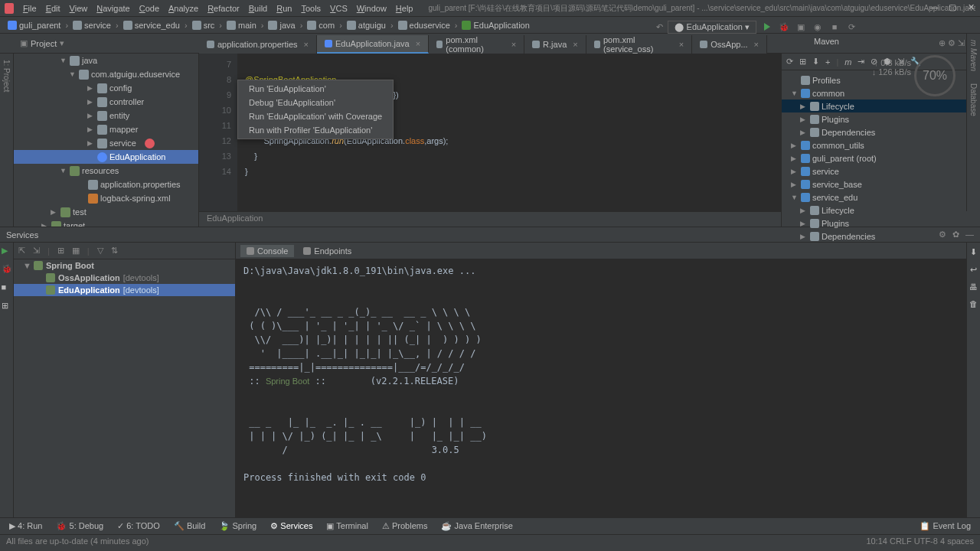  Describe the element at coordinates (712, 28) in the screenshot. I see `run-config-selector: ⬤ EduApplication ▾` at that location.